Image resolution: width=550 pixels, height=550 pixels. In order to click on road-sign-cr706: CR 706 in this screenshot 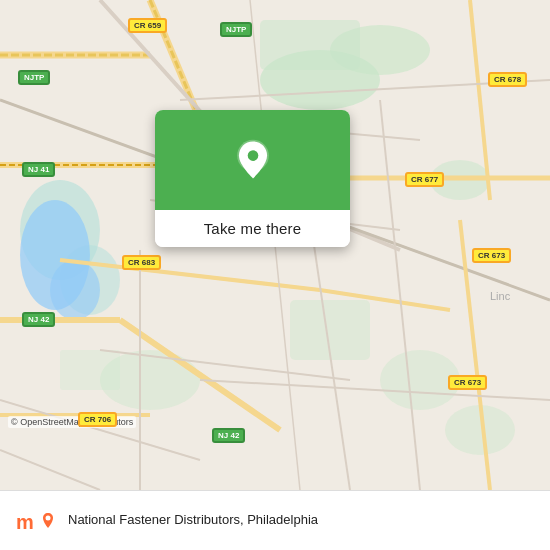, I will do `click(98, 420)`.